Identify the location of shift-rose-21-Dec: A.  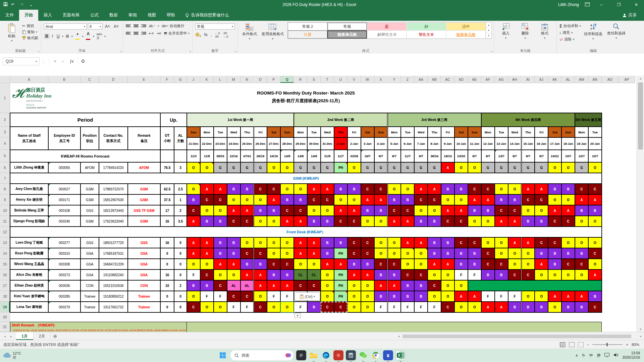
(194, 253).